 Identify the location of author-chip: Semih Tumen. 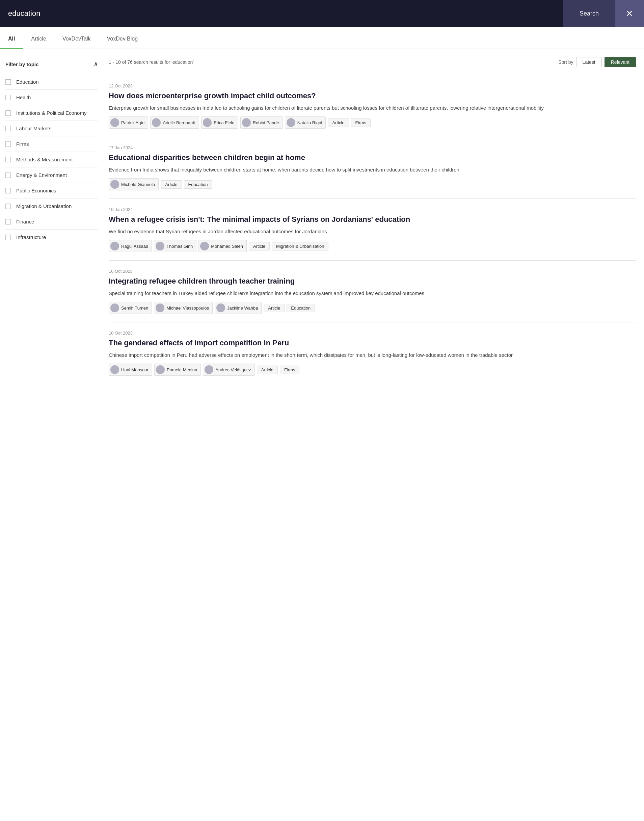
(130, 308).